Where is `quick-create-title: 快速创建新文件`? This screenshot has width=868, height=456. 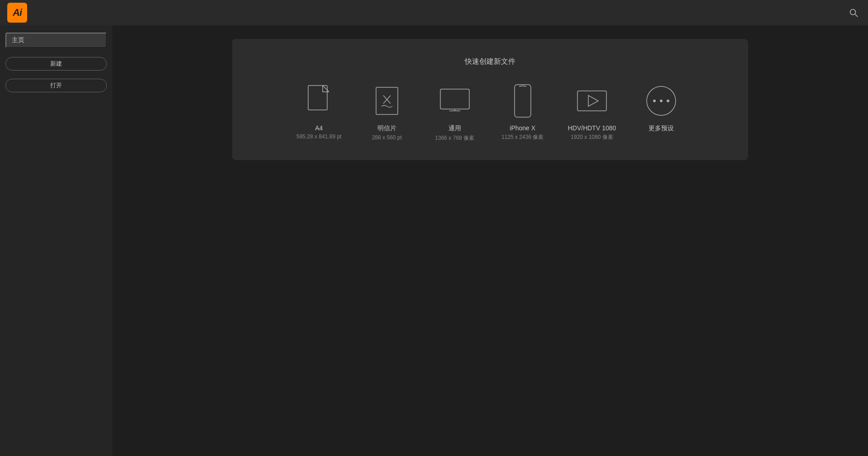
quick-create-title: 快速创建新文件 is located at coordinates (490, 62).